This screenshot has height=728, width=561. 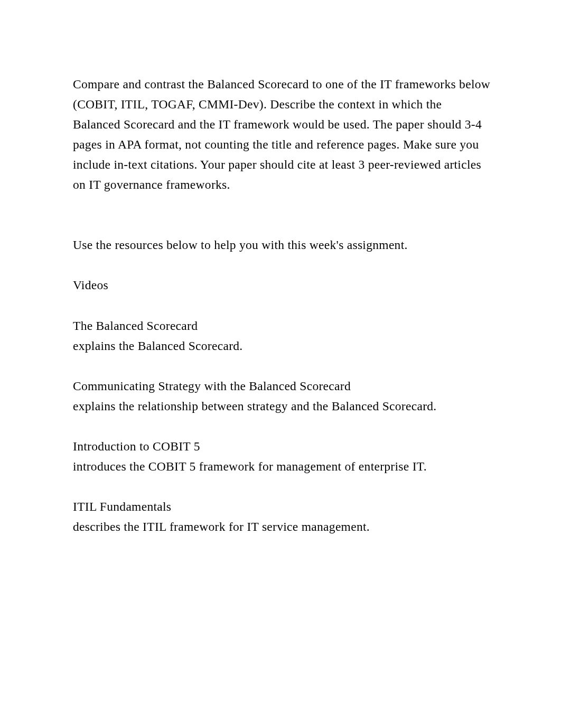 What do you see at coordinates (283, 506) in the screenshot?
I see `resource-title: ITIL Fundamentals` at bounding box center [283, 506].